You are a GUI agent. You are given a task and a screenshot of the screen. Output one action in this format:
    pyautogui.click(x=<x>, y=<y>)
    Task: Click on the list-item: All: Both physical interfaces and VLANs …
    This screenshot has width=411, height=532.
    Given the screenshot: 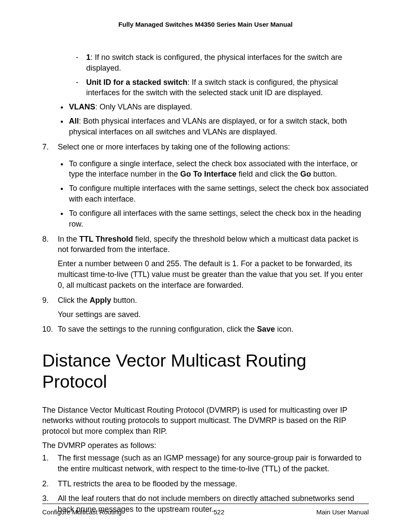 What is the action you would take?
    pyautogui.click(x=218, y=127)
    